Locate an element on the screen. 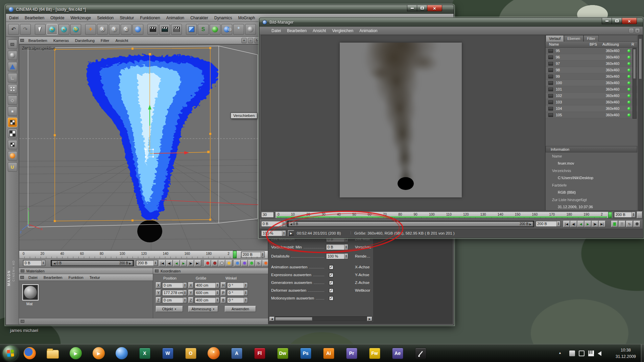  size-x-field: 400 cm is located at coordinates (207, 285).